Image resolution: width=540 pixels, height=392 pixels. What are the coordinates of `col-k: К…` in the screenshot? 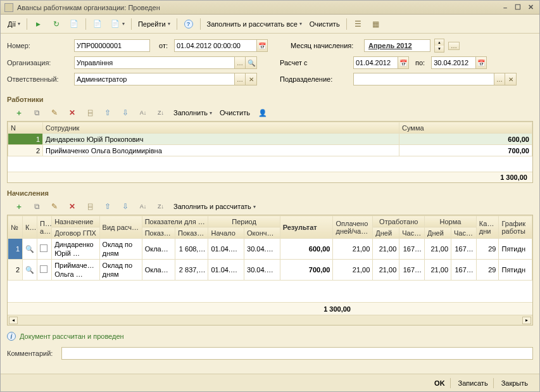 It's located at (30, 227).